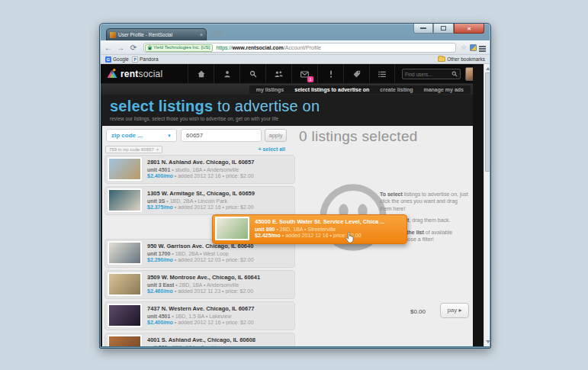  What do you see at coordinates (220, 194) in the screenshot?
I see `listing-address: 1305 W. Armitage St., Chicago, IL 60659` at bounding box center [220, 194].